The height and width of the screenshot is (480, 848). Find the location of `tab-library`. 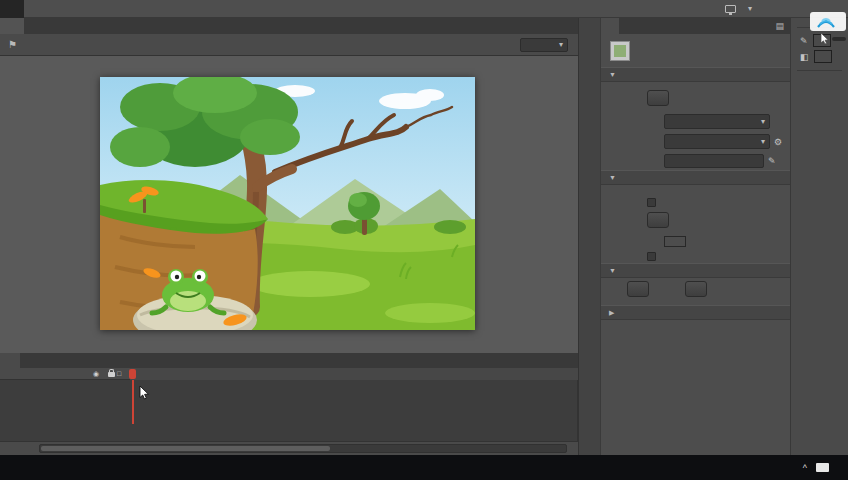

tab-library is located at coordinates (628, 26).